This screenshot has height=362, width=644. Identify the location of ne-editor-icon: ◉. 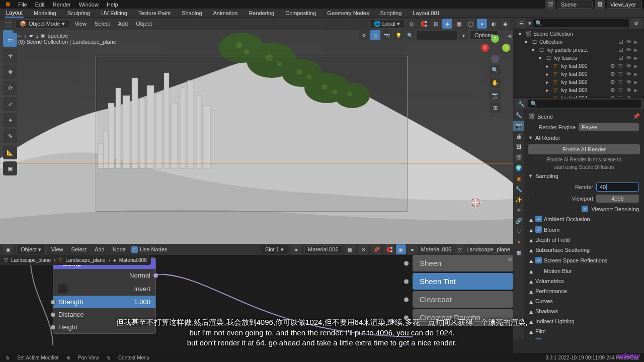
(8, 249).